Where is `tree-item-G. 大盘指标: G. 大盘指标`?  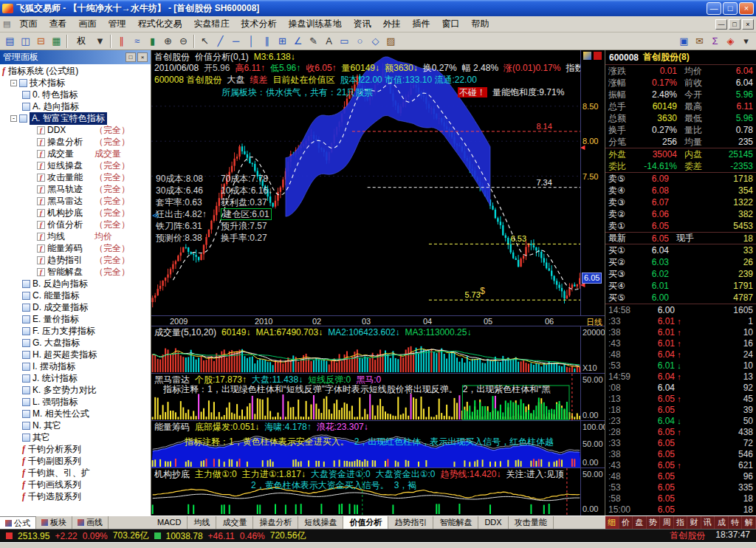 tree-item-G. 大盘指标: G. 大盘指标 is located at coordinates (75, 343).